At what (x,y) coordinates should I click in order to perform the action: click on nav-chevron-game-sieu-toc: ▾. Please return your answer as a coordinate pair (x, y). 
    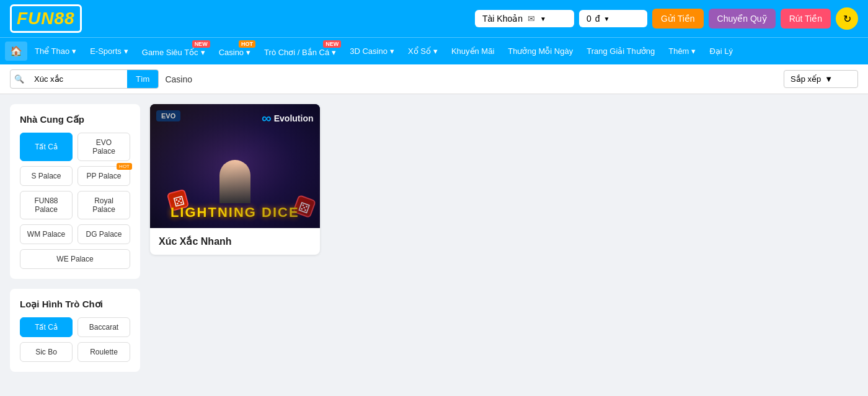
    Looking at the image, I should click on (203, 52).